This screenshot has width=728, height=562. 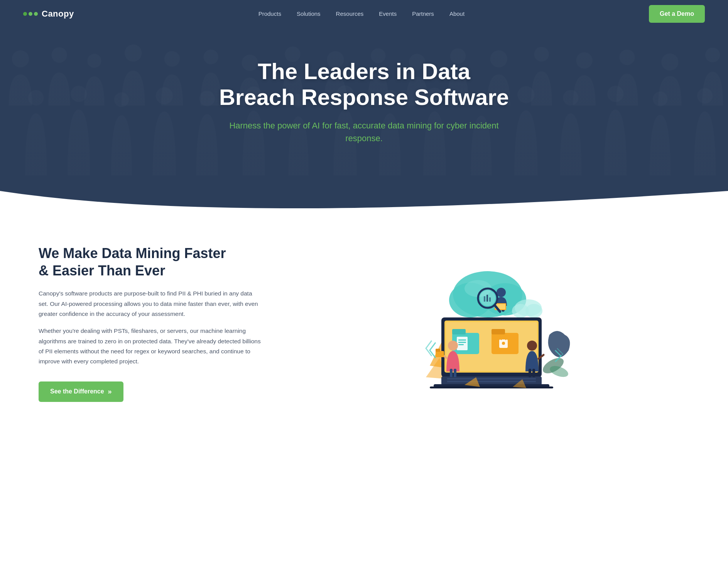 What do you see at coordinates (457, 14) in the screenshot?
I see `nav-item-about: About` at bounding box center [457, 14].